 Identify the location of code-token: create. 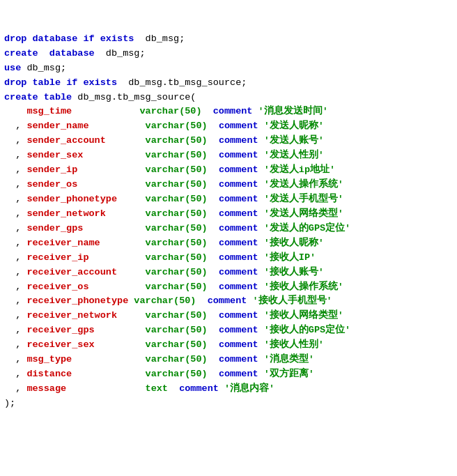
(24, 98).